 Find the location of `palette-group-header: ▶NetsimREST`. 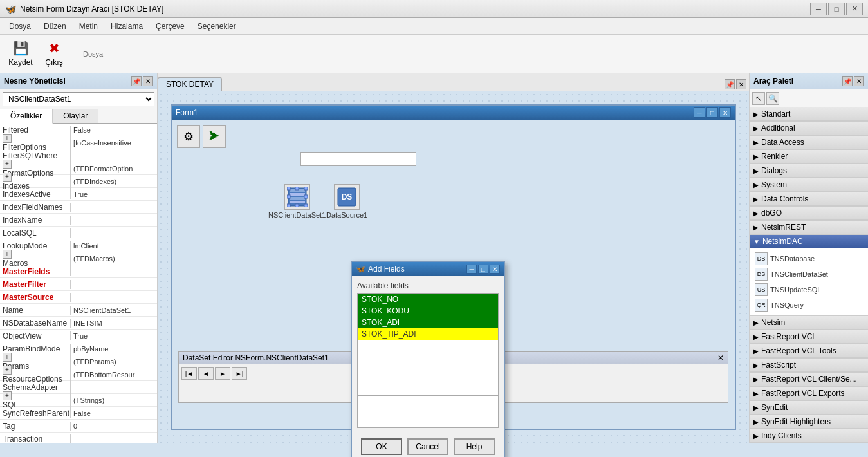

palette-group-header: ▶NetsimREST is located at coordinates (809, 228).